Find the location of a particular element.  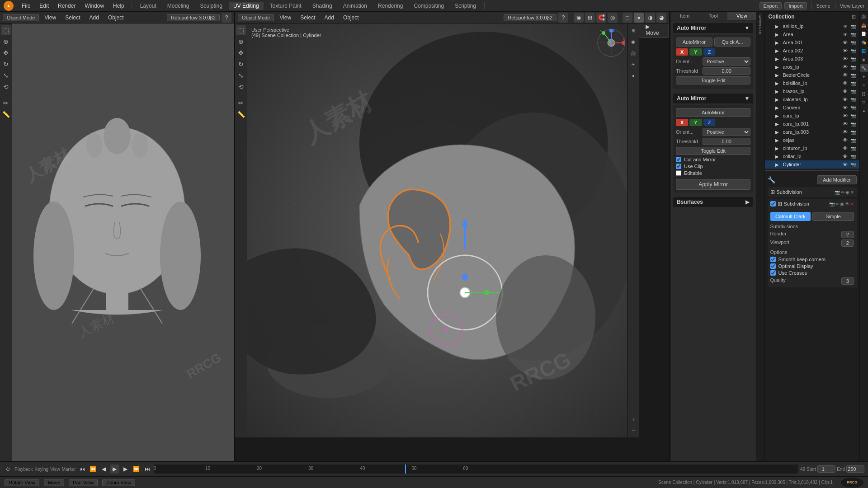

quality-value: 3 is located at coordinates (848, 281).